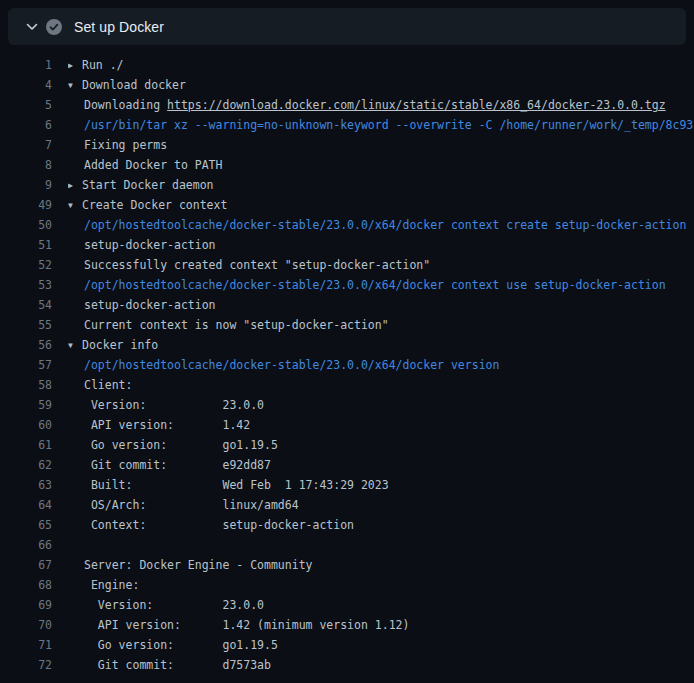 The width and height of the screenshot is (694, 683). Describe the element at coordinates (257, 265) in the screenshot. I see `log-text: Successfully created context "setup-dock…` at that location.